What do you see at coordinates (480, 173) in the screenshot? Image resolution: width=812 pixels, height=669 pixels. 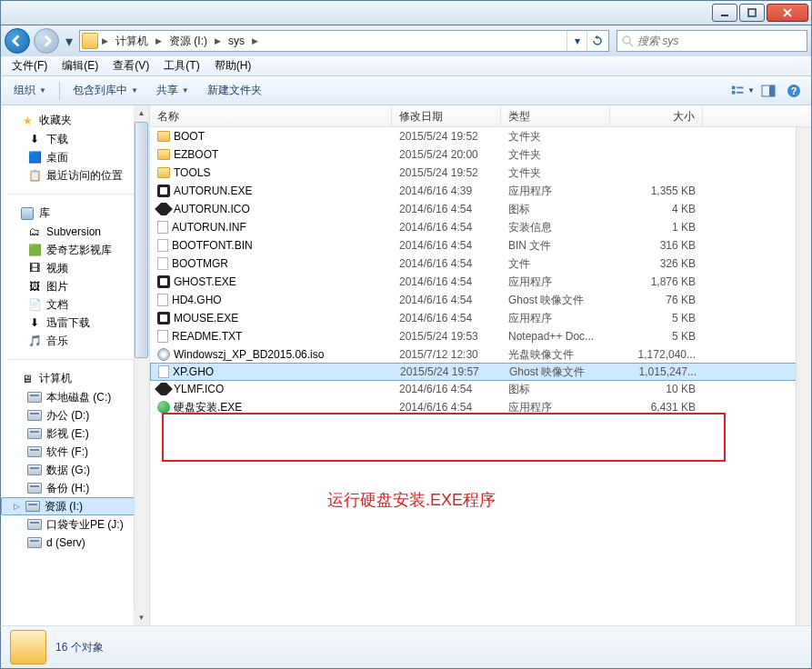 I see `file-row: TOOLS2015/5/24 19:52文件夹` at bounding box center [480, 173].